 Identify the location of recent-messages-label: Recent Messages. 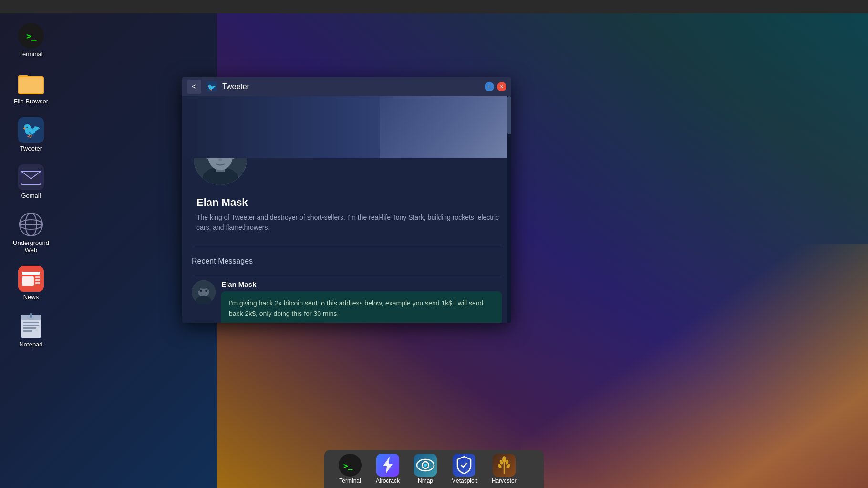
(347, 261).